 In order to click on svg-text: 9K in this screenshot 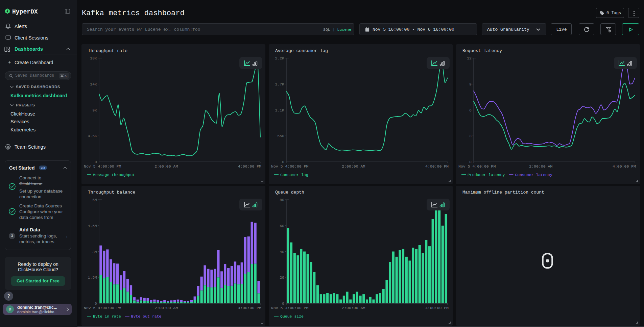, I will do `click(95, 110)`.